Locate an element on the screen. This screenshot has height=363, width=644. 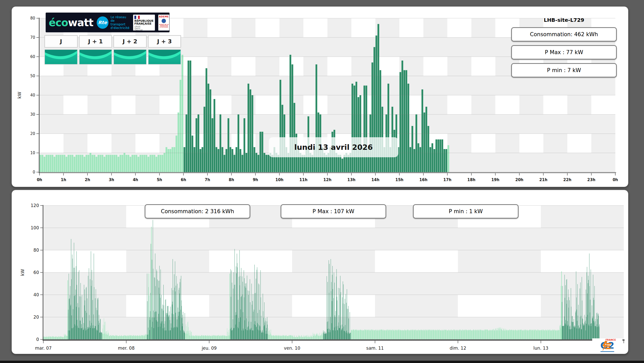
svg-text: 2h is located at coordinates (88, 180).